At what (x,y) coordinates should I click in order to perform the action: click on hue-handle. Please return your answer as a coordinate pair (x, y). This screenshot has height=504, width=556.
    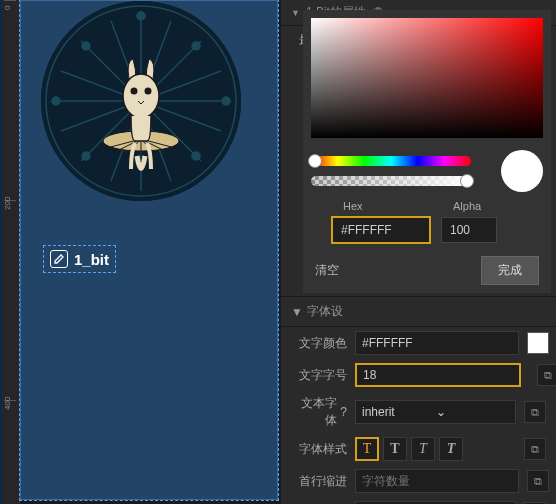
    Looking at the image, I should click on (315, 161).